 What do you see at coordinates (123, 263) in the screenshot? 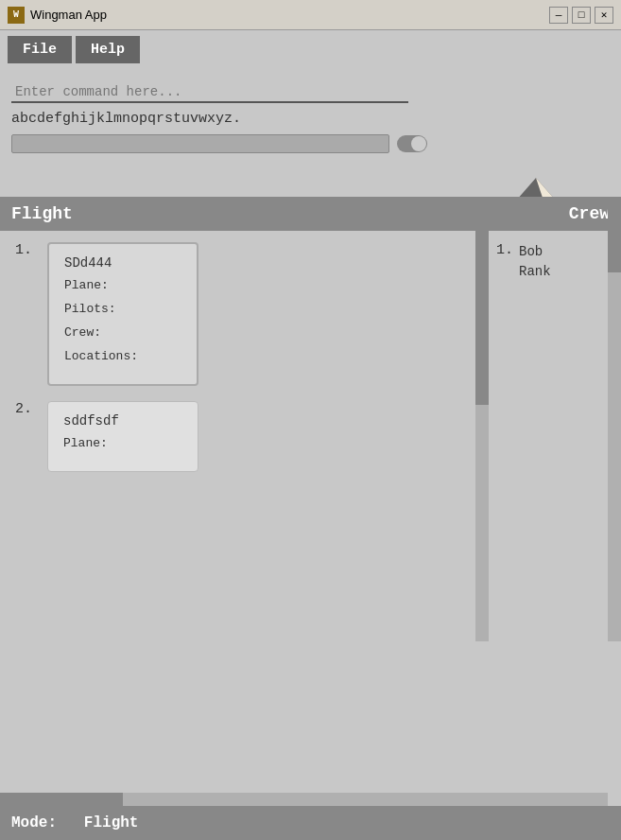
I see `flight-id-1: SDd444` at bounding box center [123, 263].